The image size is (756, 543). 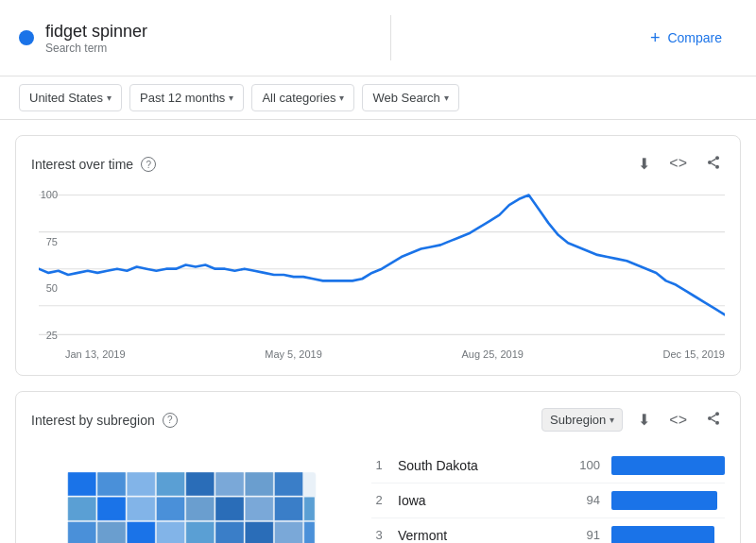 I want to click on ranking-item-3: 3 Vermont 91, so click(x=548, y=531).